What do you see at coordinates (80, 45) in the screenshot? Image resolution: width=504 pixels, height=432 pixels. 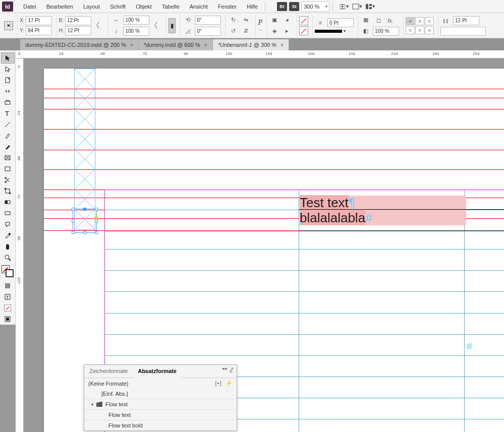 I see `document-tab-1: dummy-EDITED-CC-2019.indd @ 200 %×` at bounding box center [80, 45].